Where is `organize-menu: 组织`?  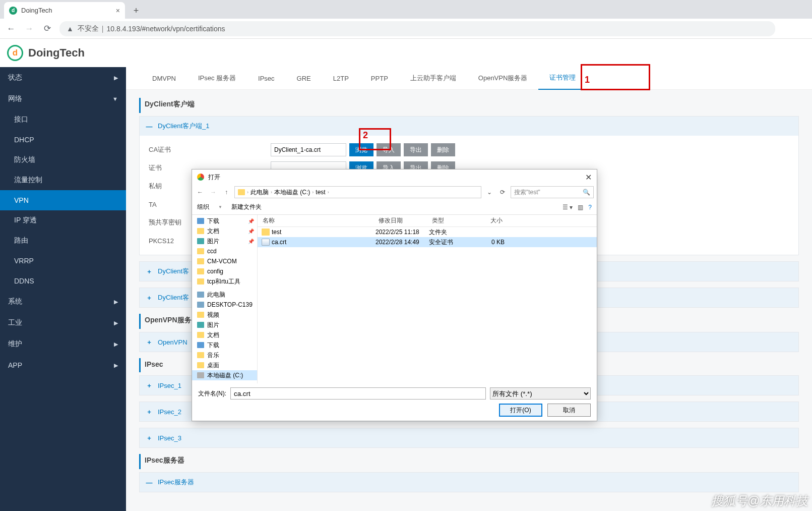
organize-menu: 组织 is located at coordinates (203, 207).